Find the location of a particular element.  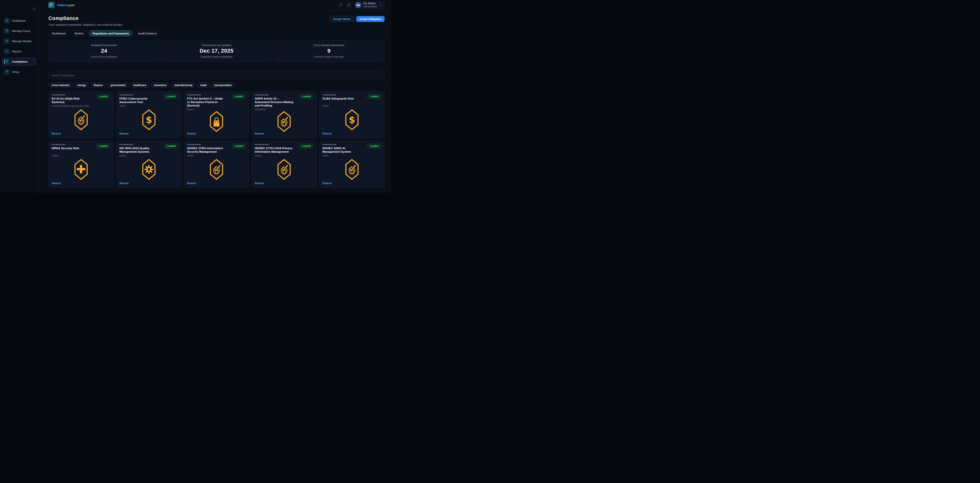

tab-bar: Dashboard Models Regulations and Framewo… is located at coordinates (216, 33).